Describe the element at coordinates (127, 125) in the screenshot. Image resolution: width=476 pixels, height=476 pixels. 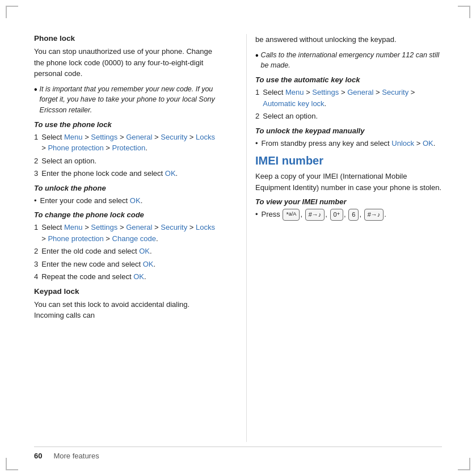
I see `use-phone-lock-title: To use the phone lock` at that location.